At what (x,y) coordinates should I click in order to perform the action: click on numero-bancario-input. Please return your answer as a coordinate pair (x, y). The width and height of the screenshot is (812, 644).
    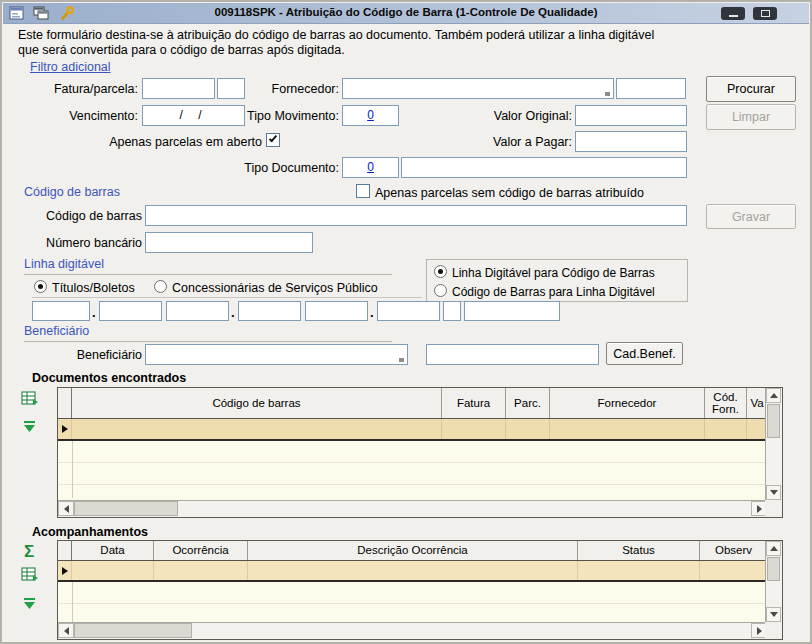
    Looking at the image, I should click on (229, 242).